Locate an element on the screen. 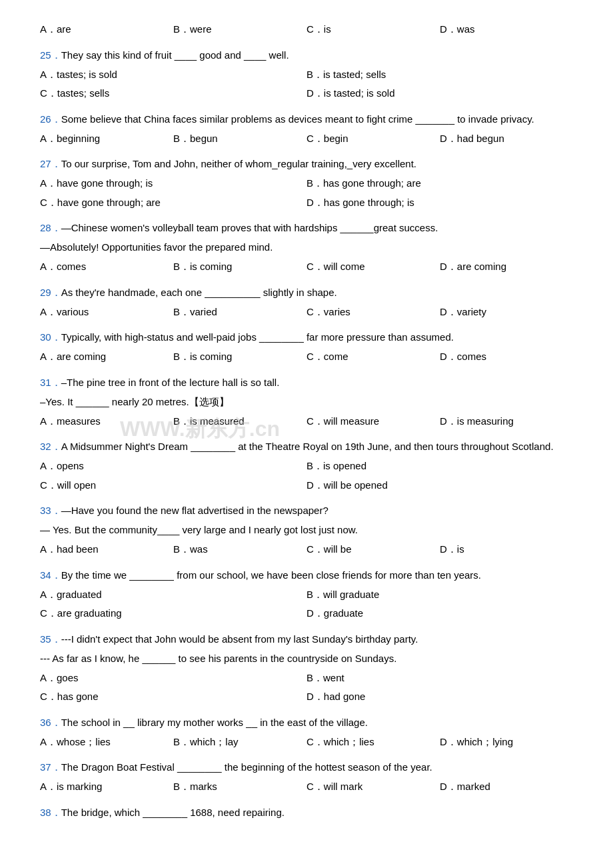 This screenshot has height=868, width=613. question-33-text2: — Yes. But the community____ very large … is located at coordinates (306, 529).